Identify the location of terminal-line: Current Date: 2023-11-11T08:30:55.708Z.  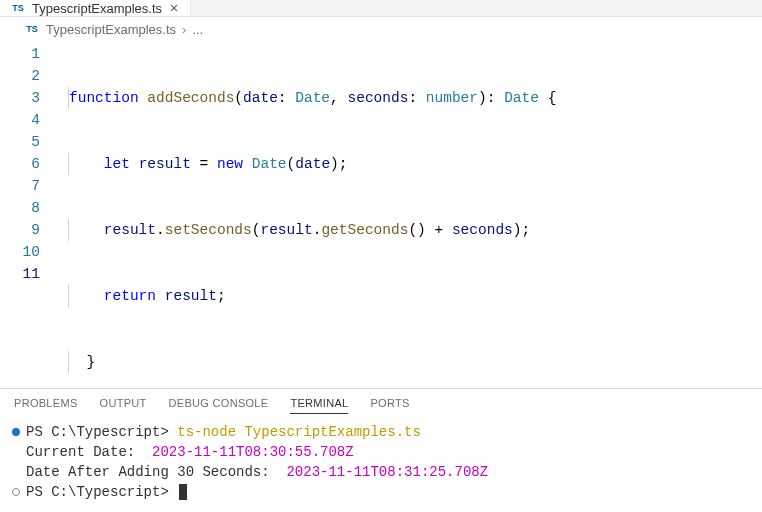
(382, 452).